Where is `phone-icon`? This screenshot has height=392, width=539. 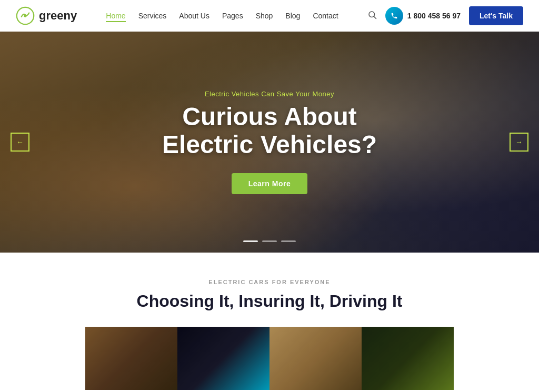
phone-icon is located at coordinates (394, 16).